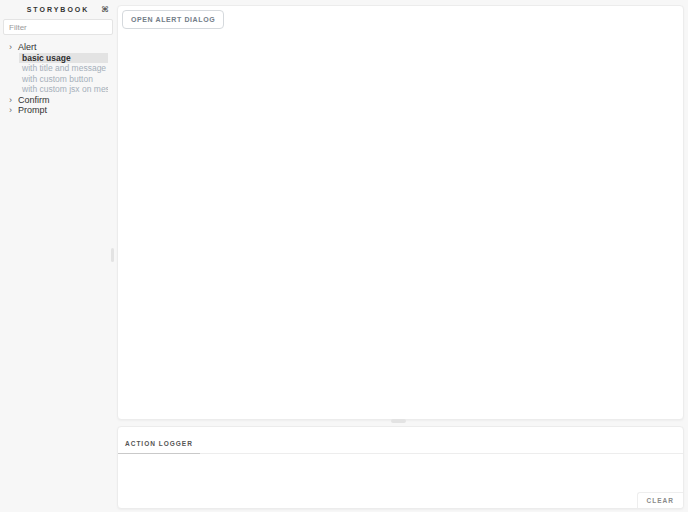 The height and width of the screenshot is (512, 688). Describe the element at coordinates (64, 80) in the screenshot. I see `tree-story-with-custom-button: with custom button` at that location.